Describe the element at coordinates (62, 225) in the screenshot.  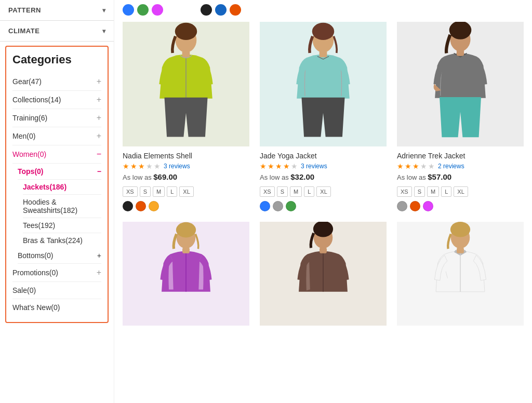
I see `sidebar-item-tees: Tees(192)` at that location.